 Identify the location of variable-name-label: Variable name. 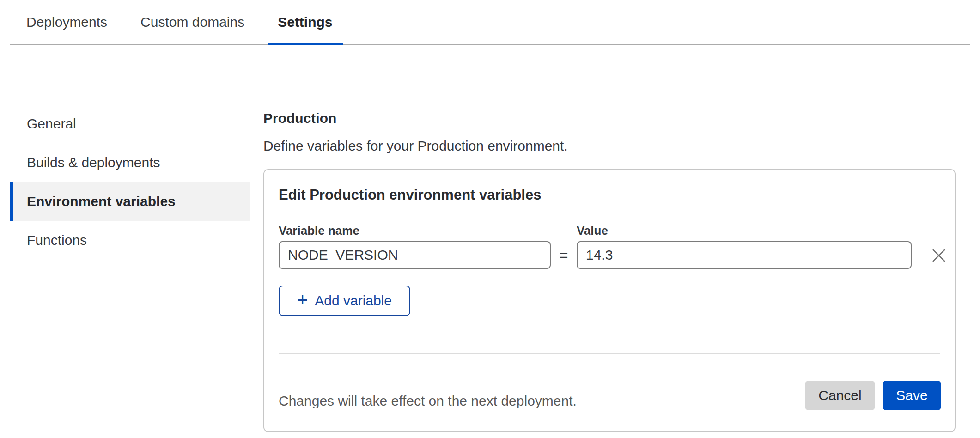
(319, 231).